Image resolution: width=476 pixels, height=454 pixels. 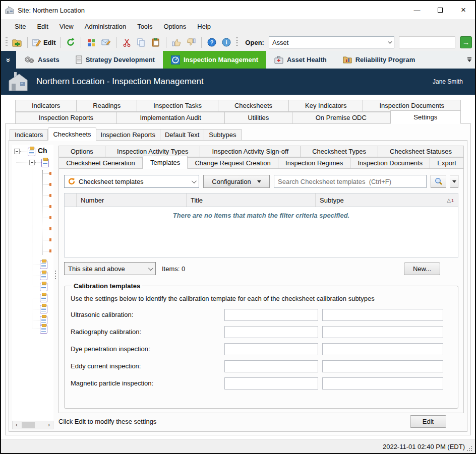 What do you see at coordinates (91, 42) in the screenshot?
I see `assets-tool-button` at bounding box center [91, 42].